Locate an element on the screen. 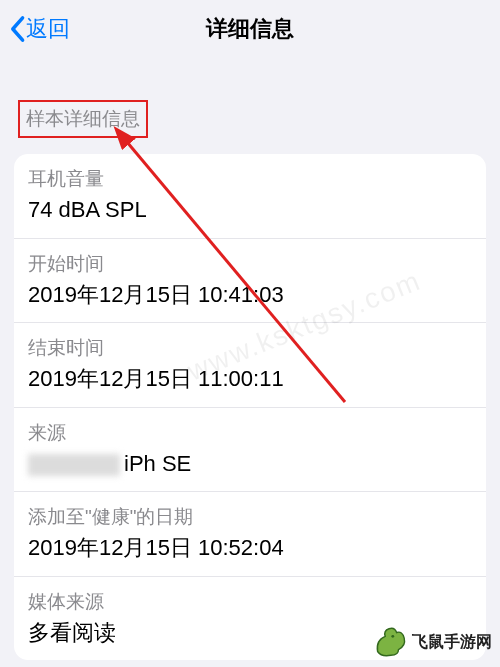 The height and width of the screenshot is (667, 500). squirrel-icon is located at coordinates (389, 642).